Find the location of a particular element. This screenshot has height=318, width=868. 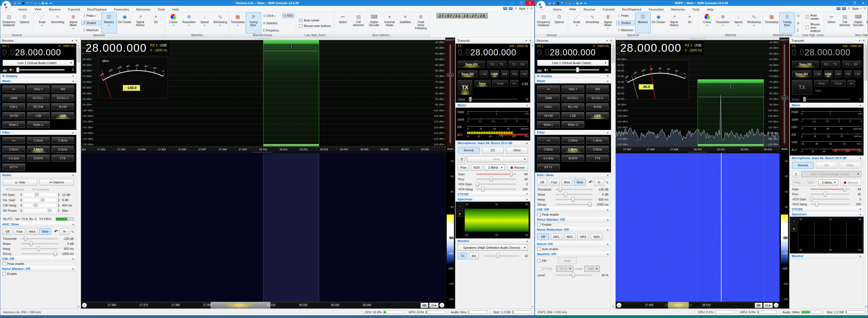

updown-icon: ⇕ is located at coordinates (849, 9).